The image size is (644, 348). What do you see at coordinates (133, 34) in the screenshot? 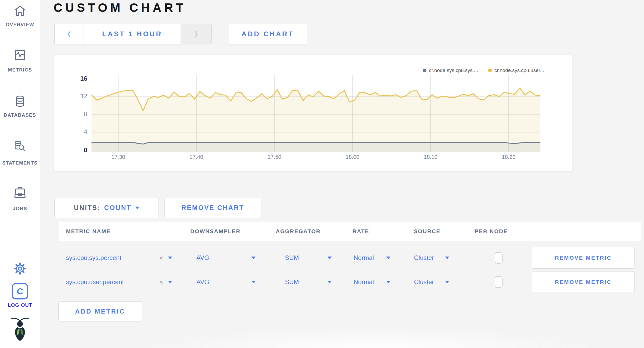
I see `time-range-selector: LAST 1 HOUR` at bounding box center [133, 34].